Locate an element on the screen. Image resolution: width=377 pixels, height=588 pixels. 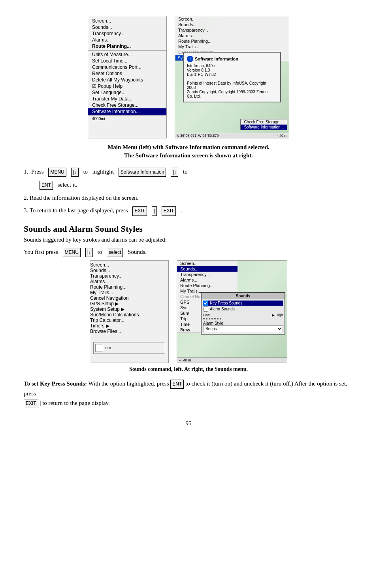
step3-exit-btn1: EXIT is located at coordinates (140, 211).